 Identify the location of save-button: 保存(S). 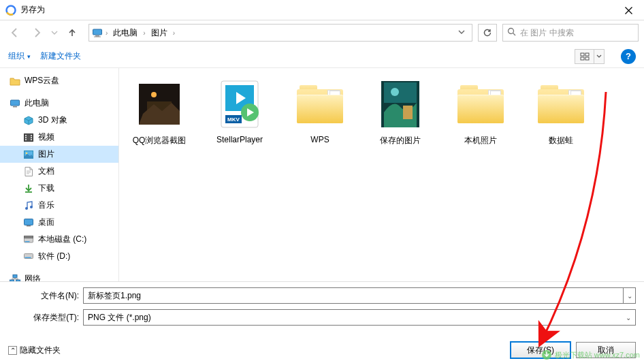
(541, 350).